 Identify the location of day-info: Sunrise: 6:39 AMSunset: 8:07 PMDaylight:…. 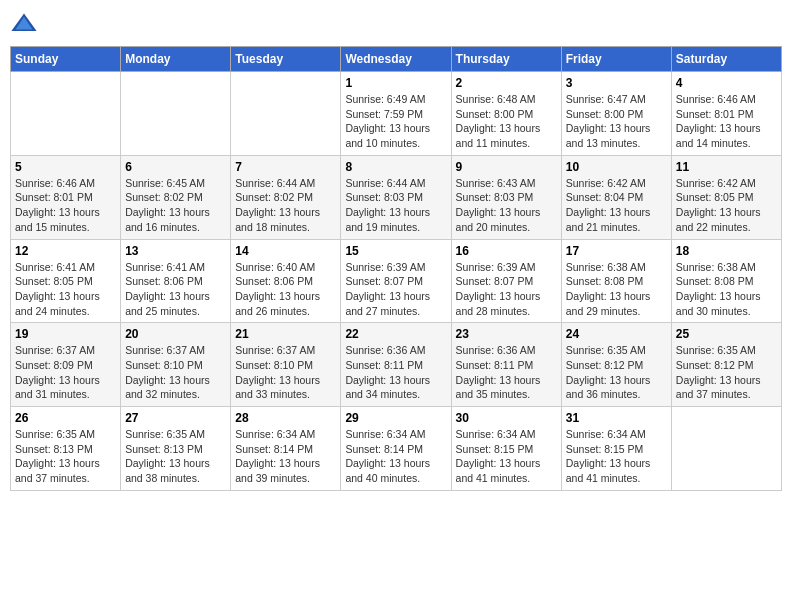
(396, 290).